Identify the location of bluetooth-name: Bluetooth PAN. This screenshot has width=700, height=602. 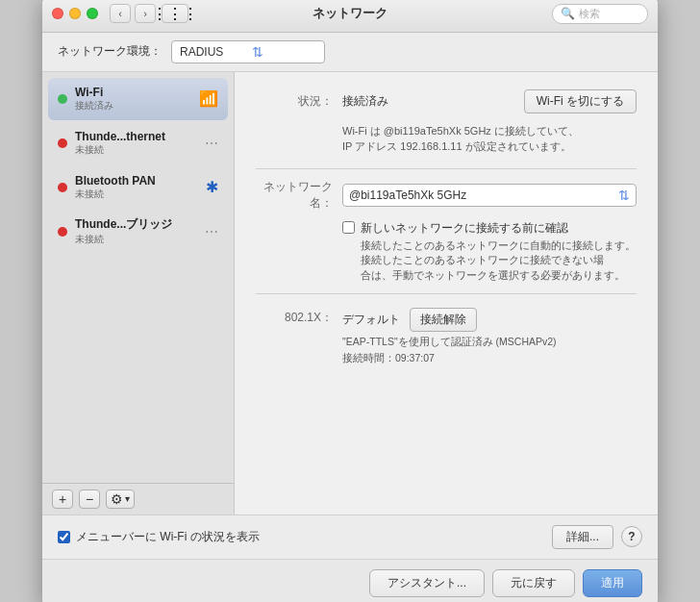
(137, 181).